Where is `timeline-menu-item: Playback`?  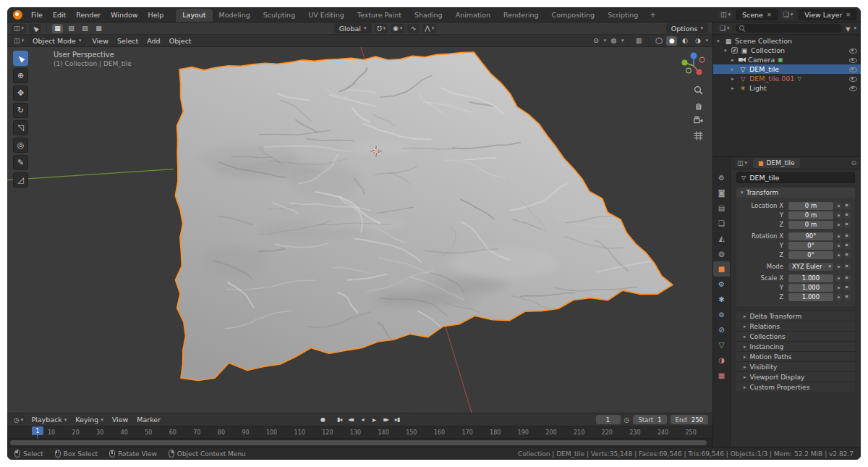 timeline-menu-item: Playback is located at coordinates (49, 420).